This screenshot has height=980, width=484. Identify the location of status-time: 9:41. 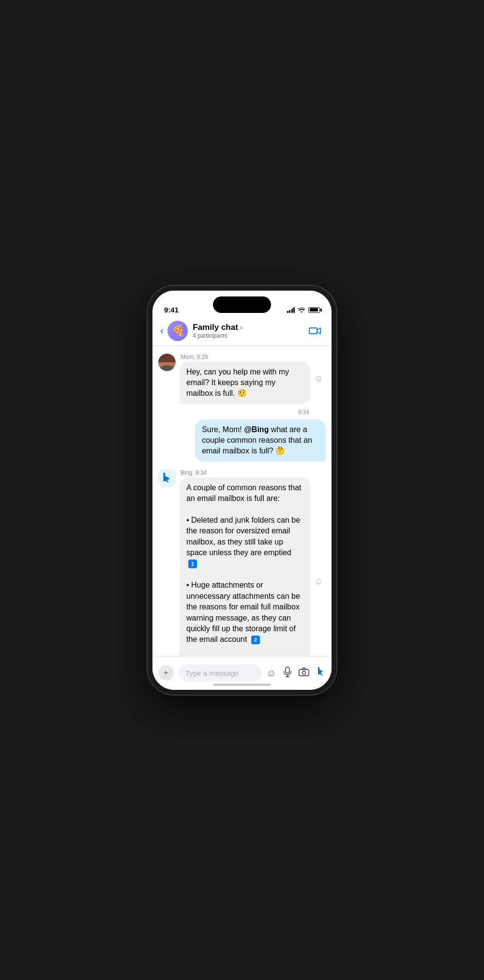
(171, 310).